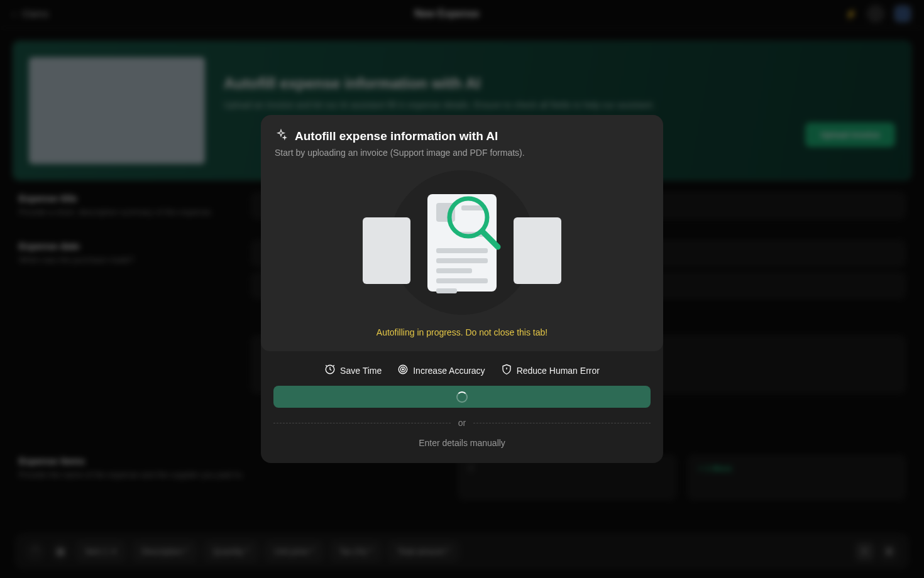 This screenshot has width=924, height=578. I want to click on sparkle-icon, so click(281, 136).